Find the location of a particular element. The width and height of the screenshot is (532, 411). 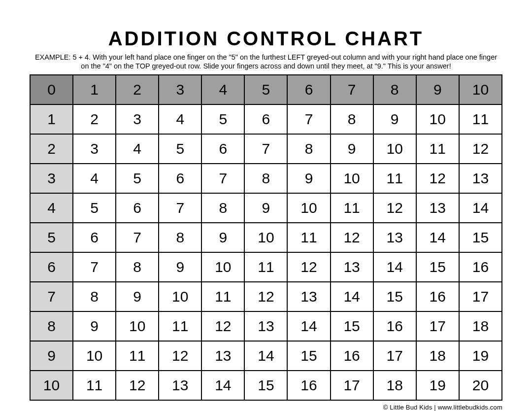

header-cell: 3 is located at coordinates (180, 90).